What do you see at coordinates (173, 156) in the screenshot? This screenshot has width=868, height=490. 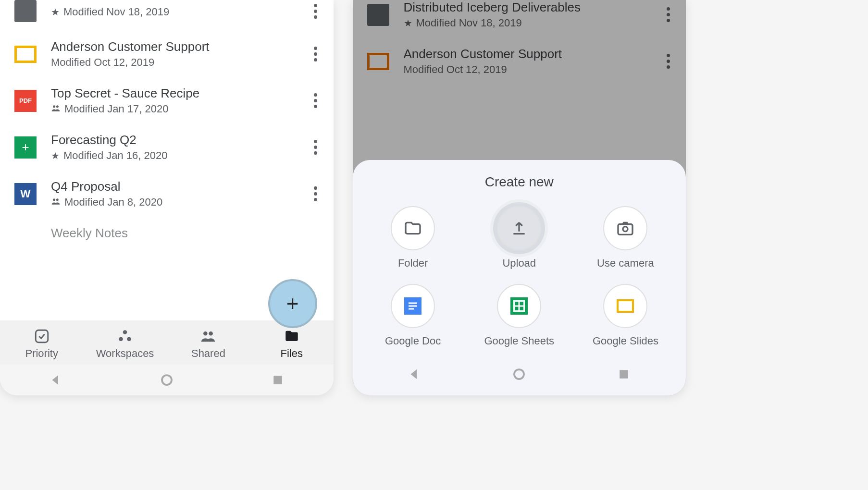 I see `file-subtitle: ★ Modified Jan 16, 2020` at bounding box center [173, 156].